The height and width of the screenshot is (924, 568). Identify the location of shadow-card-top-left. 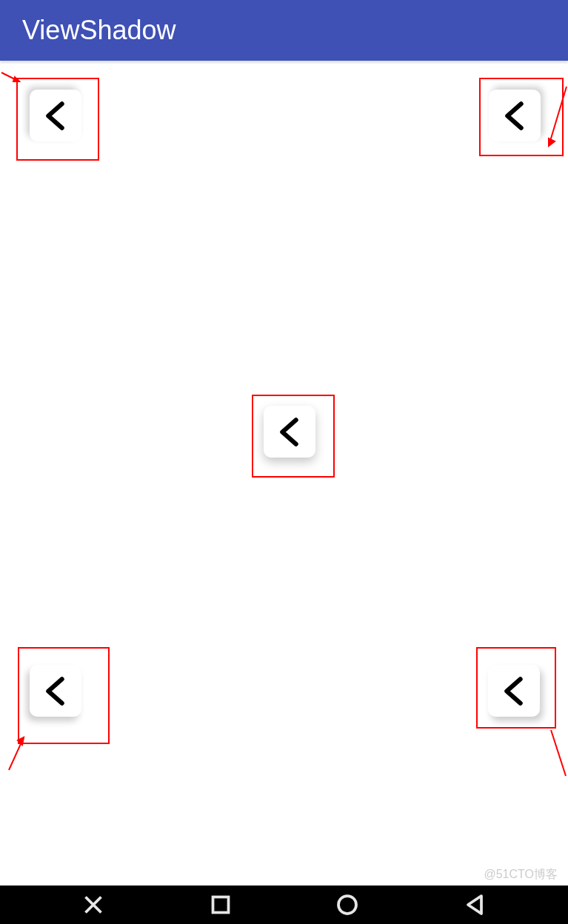
(56, 116).